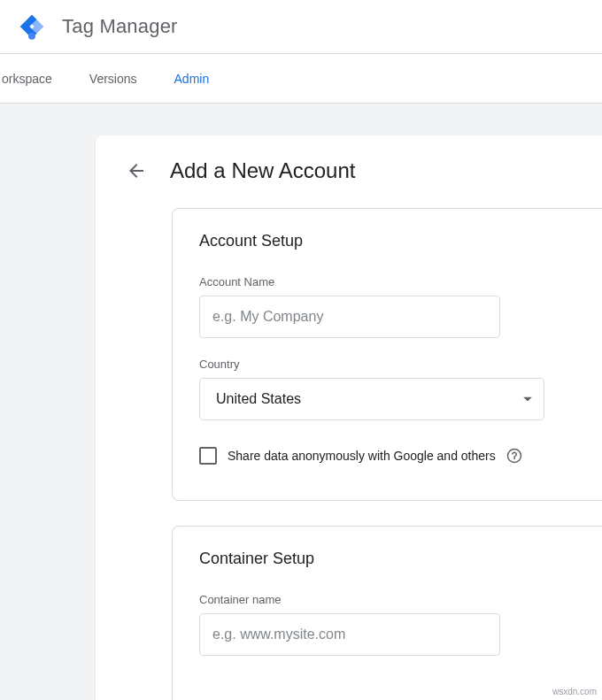  What do you see at coordinates (514, 456) in the screenshot?
I see `help-icon` at bounding box center [514, 456].